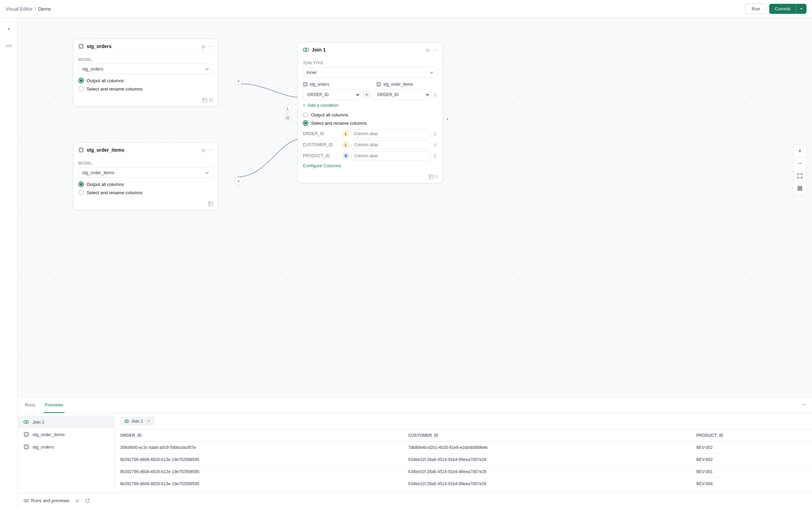  Describe the element at coordinates (800, 151) in the screenshot. I see `zoom-in-button: +` at that location.